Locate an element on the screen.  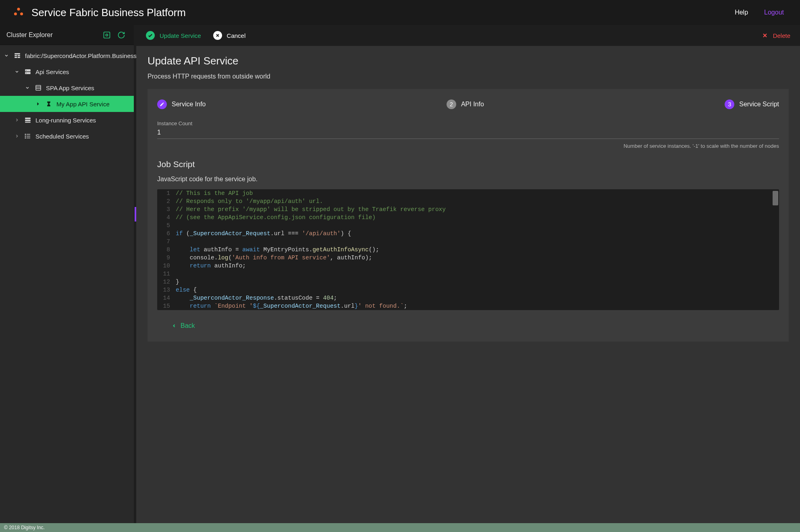
instance-count-hint: Number of service instances. '-1' to sca… is located at coordinates (468, 146).